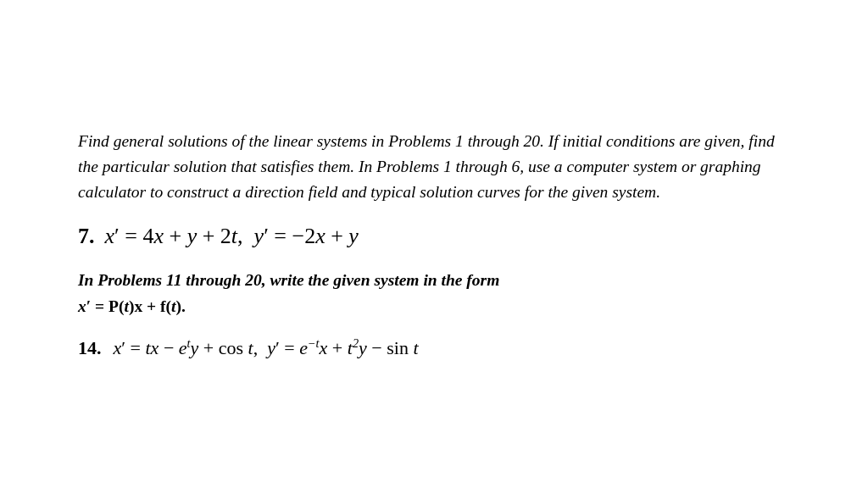 The height and width of the screenshot is (488, 868). Describe the element at coordinates (232, 236) in the screenshot. I see `problem-7-equation: x′ = 4x + y + 2t, y′ = −2x + y` at that location.